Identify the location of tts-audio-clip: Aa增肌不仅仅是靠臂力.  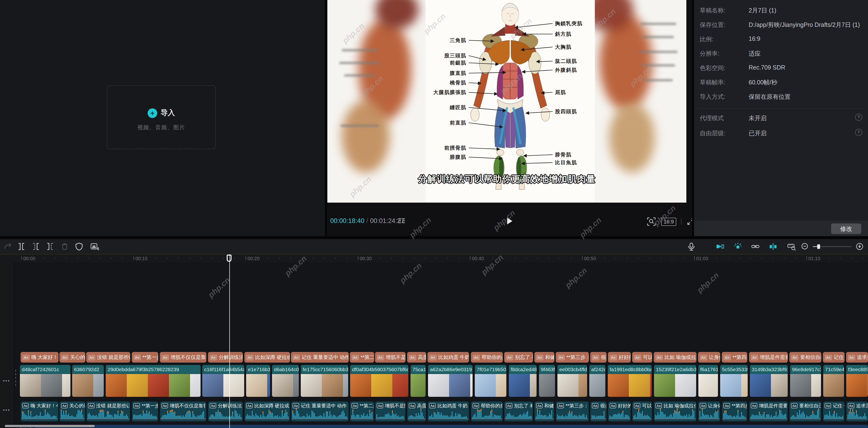
(183, 411).